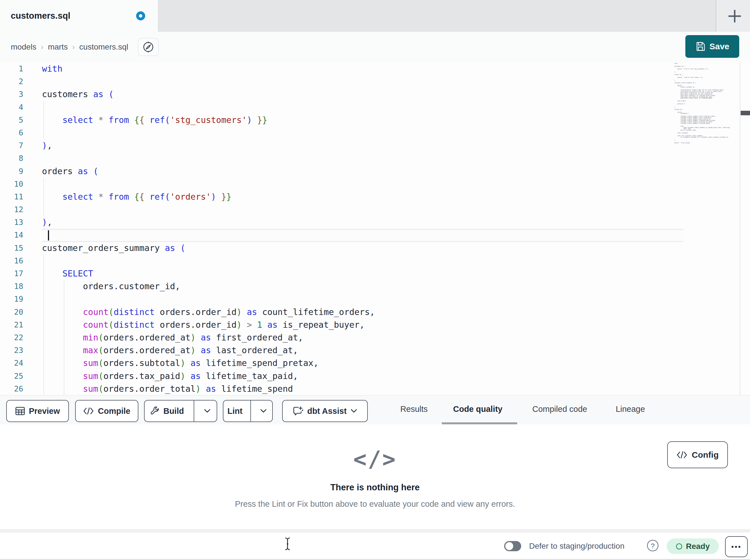 This screenshot has width=750, height=560. Describe the element at coordinates (251, 411) in the screenshot. I see `lint-split-divider` at that location.